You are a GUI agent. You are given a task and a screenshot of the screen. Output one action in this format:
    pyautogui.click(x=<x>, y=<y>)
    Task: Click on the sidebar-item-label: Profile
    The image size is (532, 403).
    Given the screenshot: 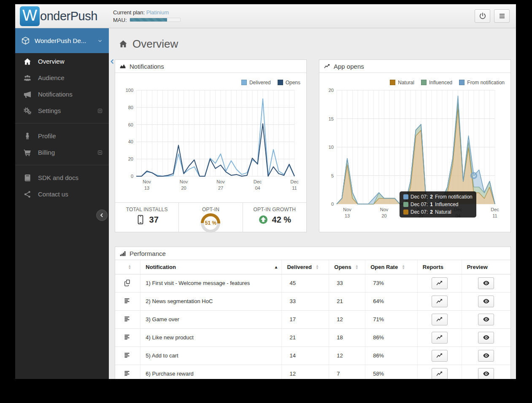 What is the action you would take?
    pyautogui.click(x=47, y=136)
    